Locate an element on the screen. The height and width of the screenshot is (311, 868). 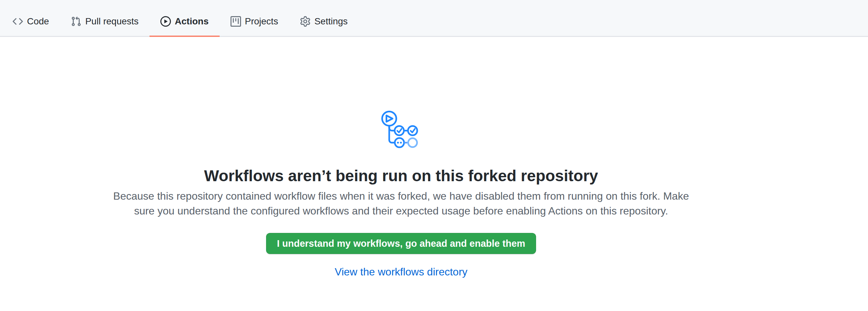
project-icon is located at coordinates (236, 22).